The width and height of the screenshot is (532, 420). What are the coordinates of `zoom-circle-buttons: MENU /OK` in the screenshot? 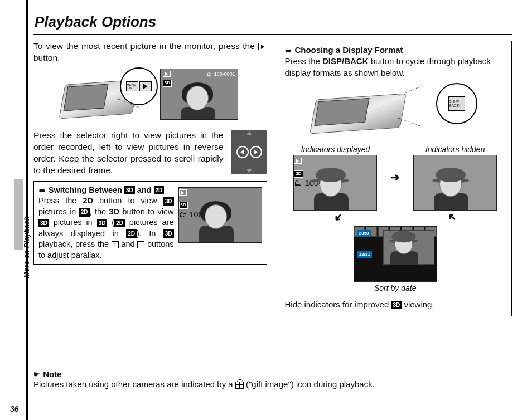 It's located at (139, 86).